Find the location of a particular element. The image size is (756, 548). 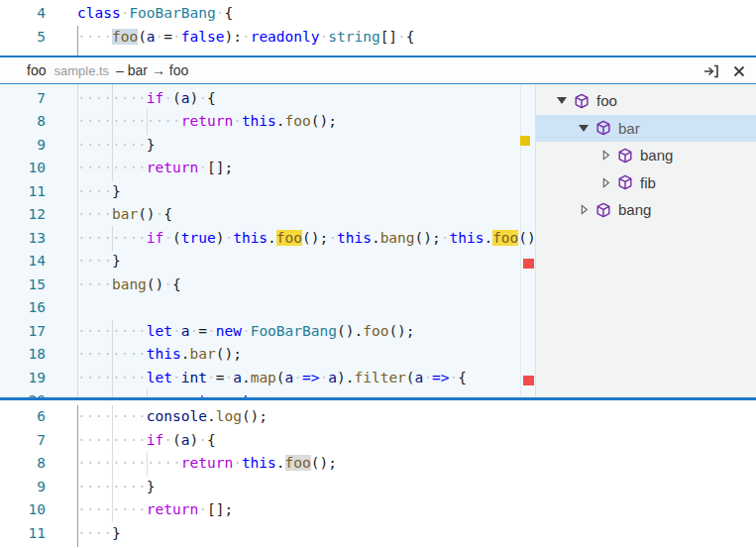

line-number: 4 is located at coordinates (23, 14).